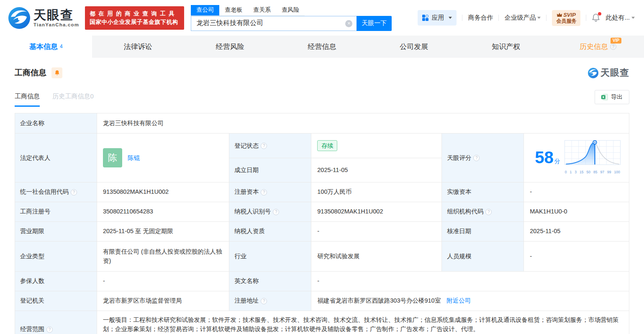  Describe the element at coordinates (577, 212) in the screenshot. I see `org-code-value: MAK1H1U0-0` at that location.